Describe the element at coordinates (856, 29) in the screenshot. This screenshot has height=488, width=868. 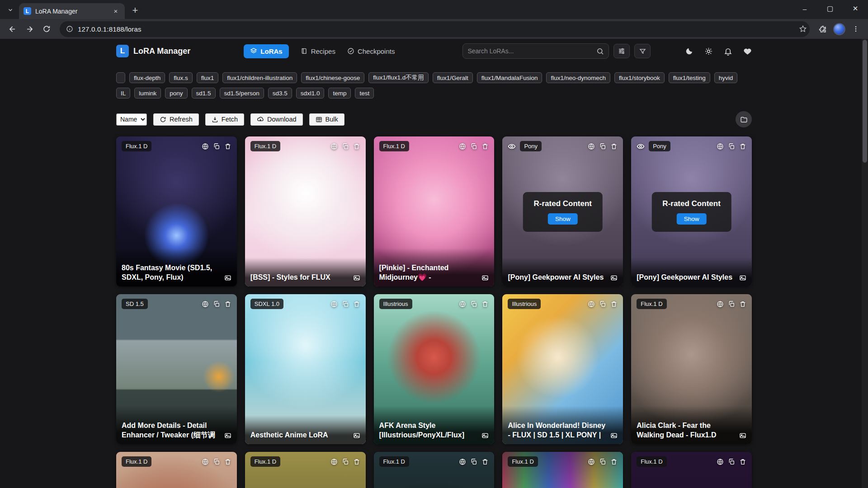
I see `browser-menu-button` at that location.